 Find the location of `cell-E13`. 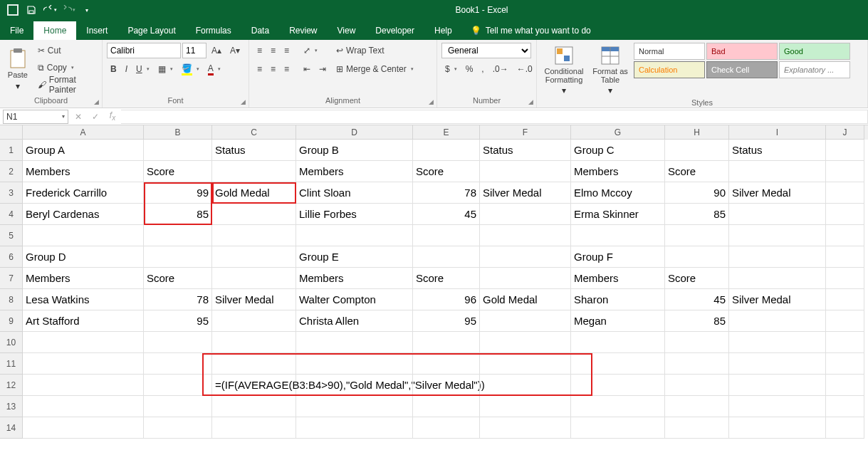

cell-E13 is located at coordinates (446, 407).